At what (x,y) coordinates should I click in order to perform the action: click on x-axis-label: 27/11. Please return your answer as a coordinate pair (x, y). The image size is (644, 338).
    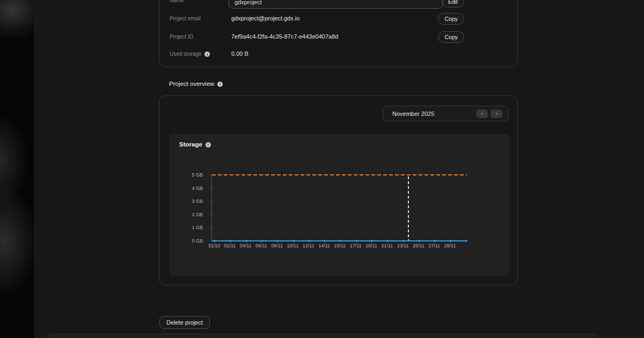
    Looking at the image, I should click on (434, 246).